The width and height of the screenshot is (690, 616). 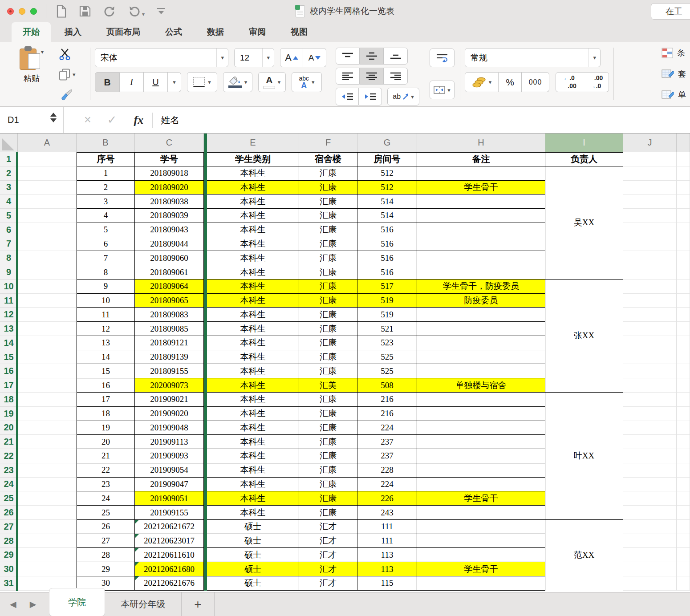 I want to click on cell-K31, so click(x=683, y=584).